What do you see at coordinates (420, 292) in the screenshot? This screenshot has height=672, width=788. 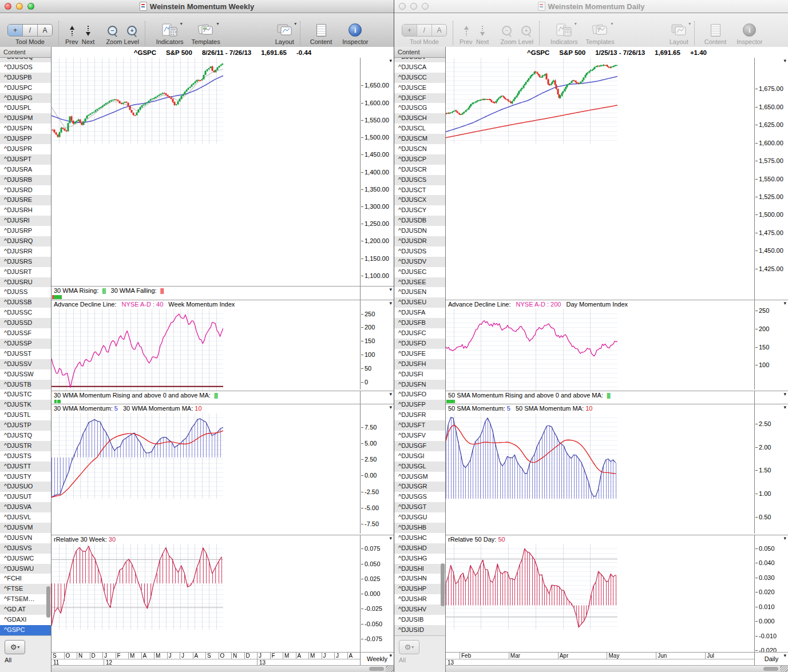 I see `list-item: ^DJUSEN` at bounding box center [420, 292].